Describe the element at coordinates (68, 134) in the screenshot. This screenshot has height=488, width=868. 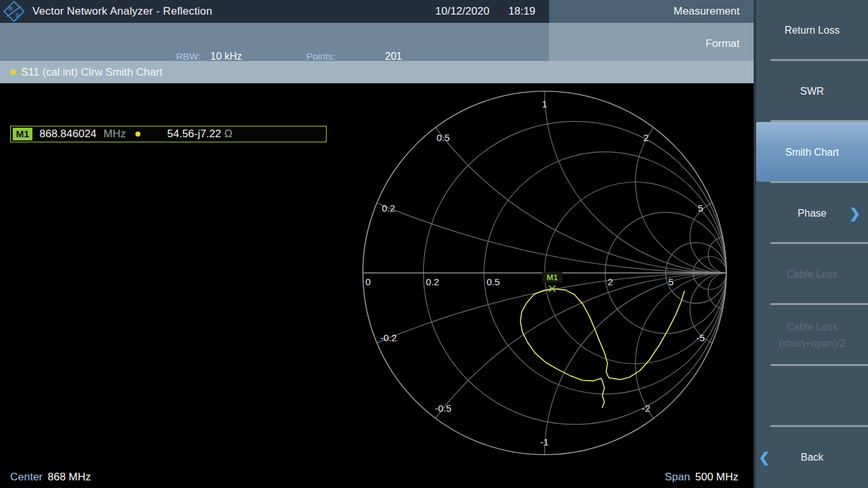
I see `marker-frequency: 868.846024` at that location.